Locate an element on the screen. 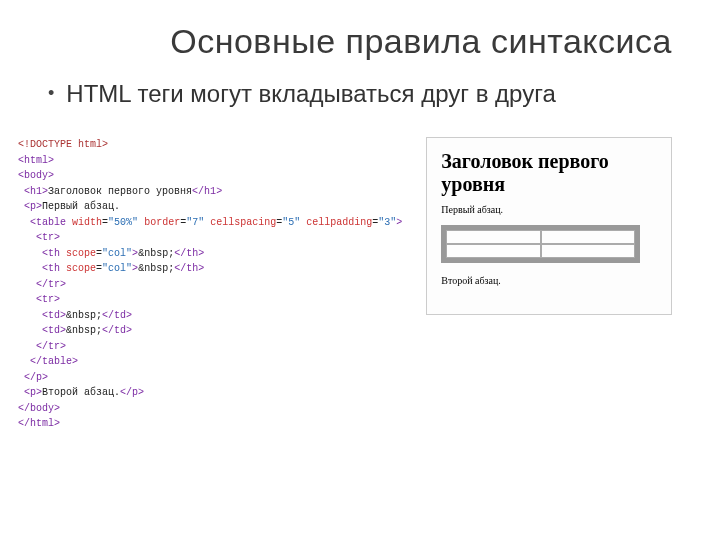 Image resolution: width=720 pixels, height=540 pixels. code-td-nbsp: &nbsp; is located at coordinates (84, 316).